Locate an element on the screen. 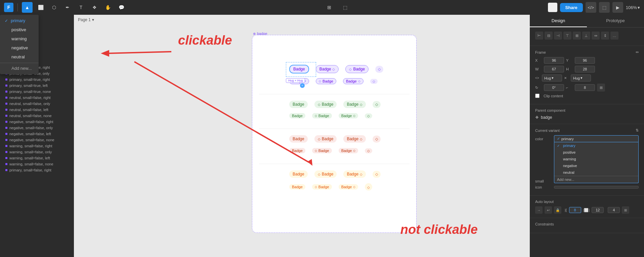 The image size is (644, 257). option-positive: positive is located at coordinates (596, 152).